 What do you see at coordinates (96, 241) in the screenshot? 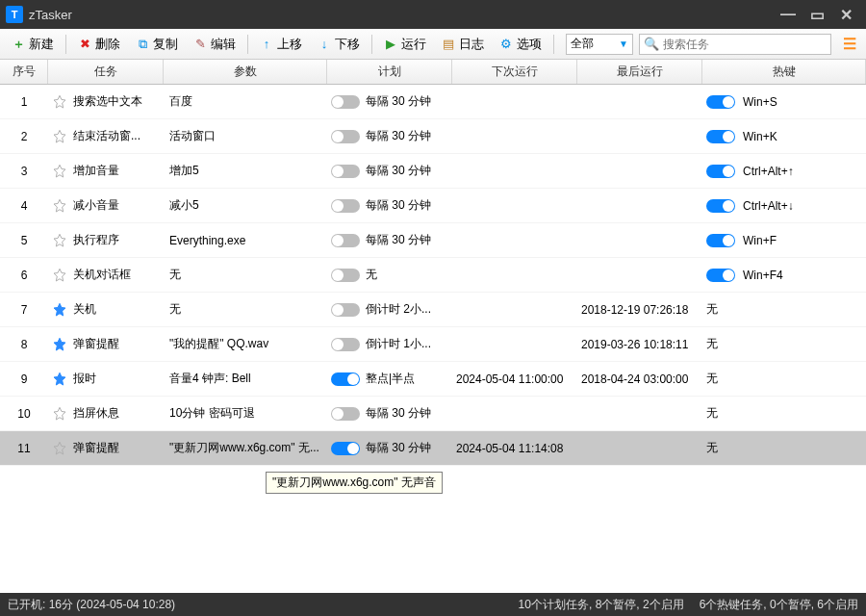
I see `task-name: 执行程序` at bounding box center [96, 241].